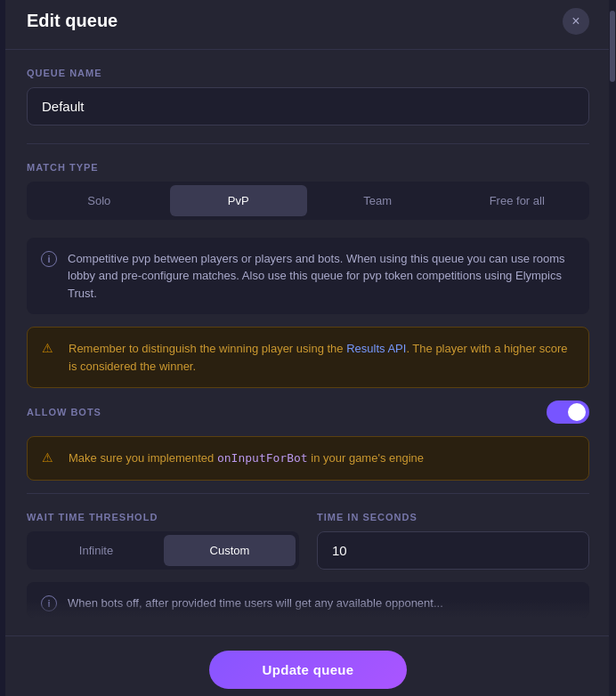  What do you see at coordinates (263, 457) in the screenshot?
I see `bots-warning-code: onInputForBot` at bounding box center [263, 457].